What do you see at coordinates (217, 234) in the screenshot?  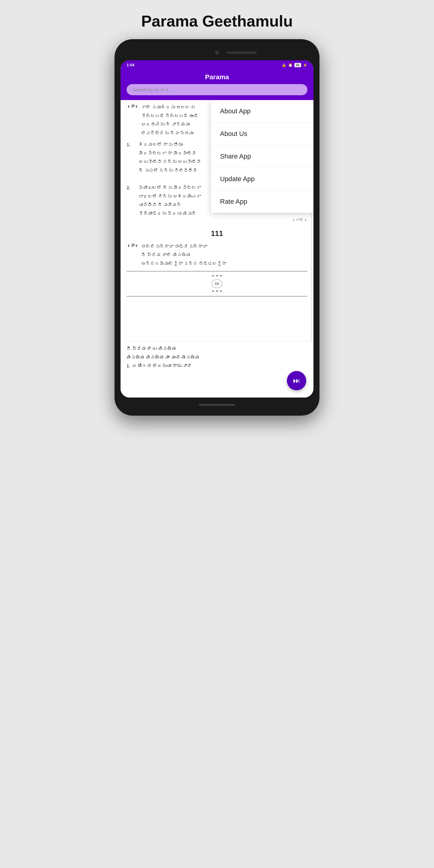 I see `song-number: 111` at bounding box center [217, 234].